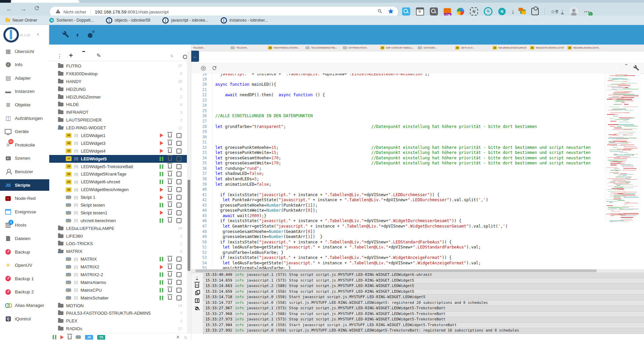 This screenshot has height=341, width=644. What do you see at coordinates (25, 279) in the screenshot?
I see `sidebar-item-backup-1: ↺Backup 1` at bounding box center [25, 279].